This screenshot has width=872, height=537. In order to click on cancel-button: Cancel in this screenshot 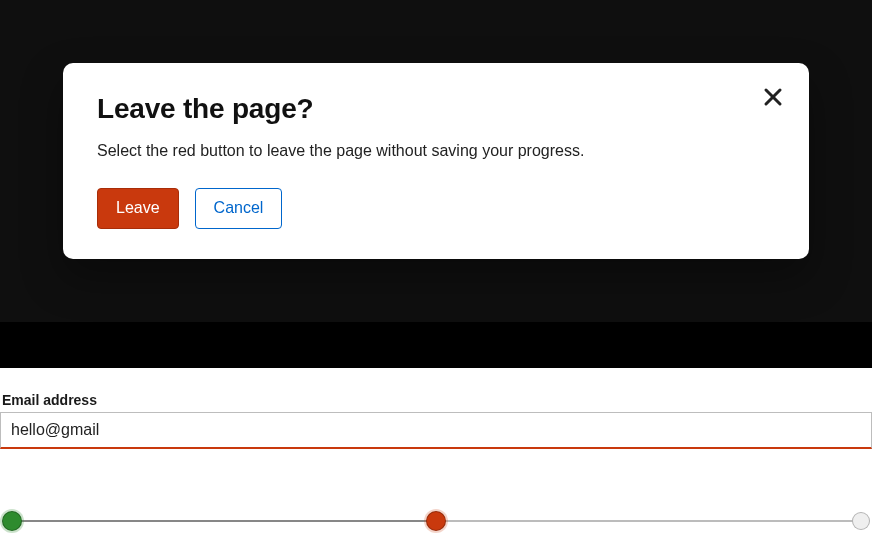, I will do `click(239, 208)`.